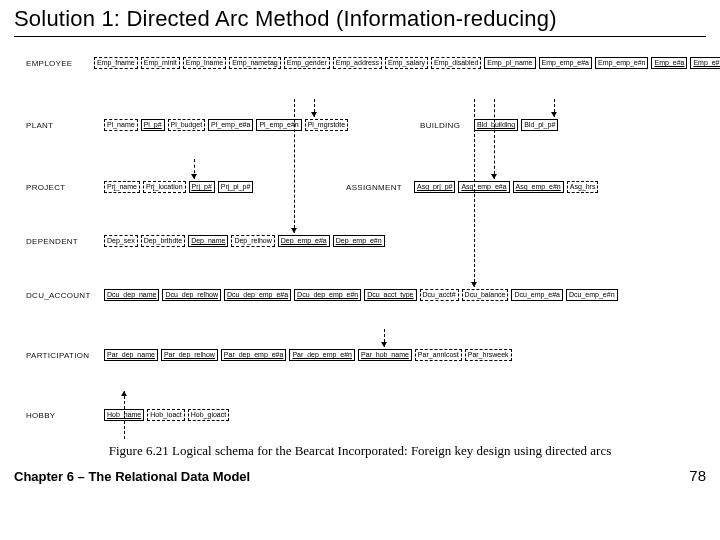  Describe the element at coordinates (58, 356) in the screenshot. I see `entity-label: PARTICIPATION` at that location.